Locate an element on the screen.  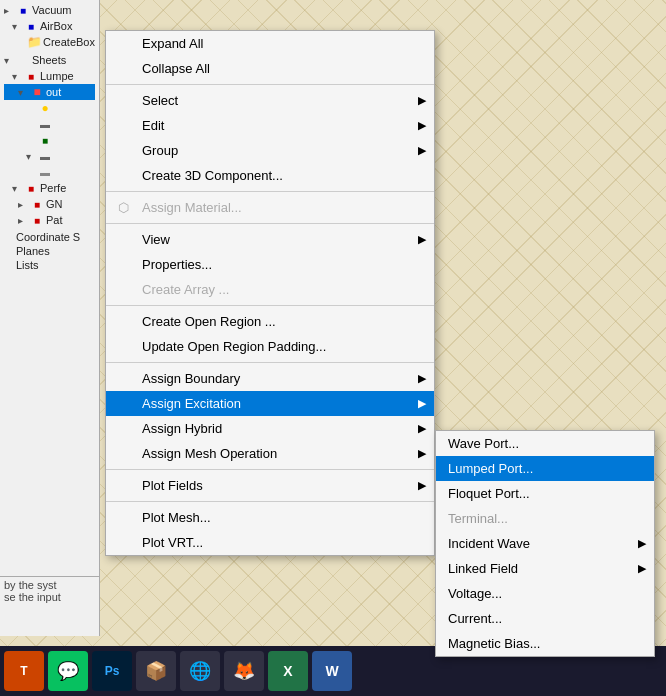
submenu-item-label: Terminal... is located at coordinates (478, 518).